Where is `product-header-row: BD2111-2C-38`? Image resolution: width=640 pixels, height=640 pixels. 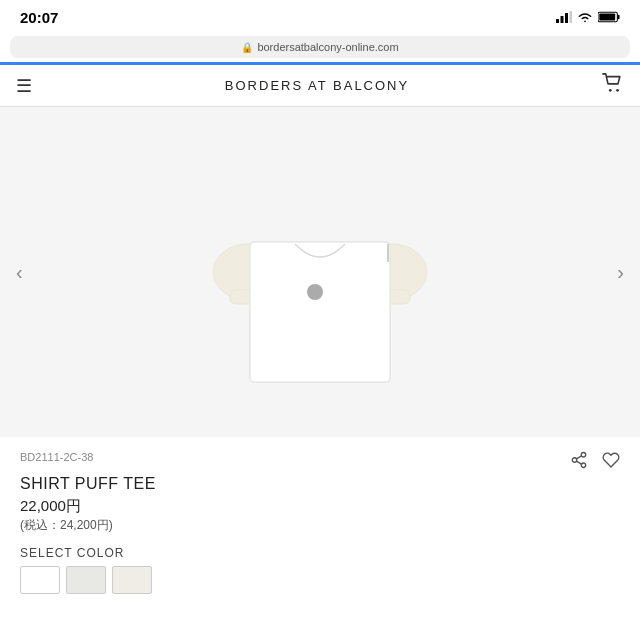 product-header-row: BD2111-2C-38 is located at coordinates (320, 462).